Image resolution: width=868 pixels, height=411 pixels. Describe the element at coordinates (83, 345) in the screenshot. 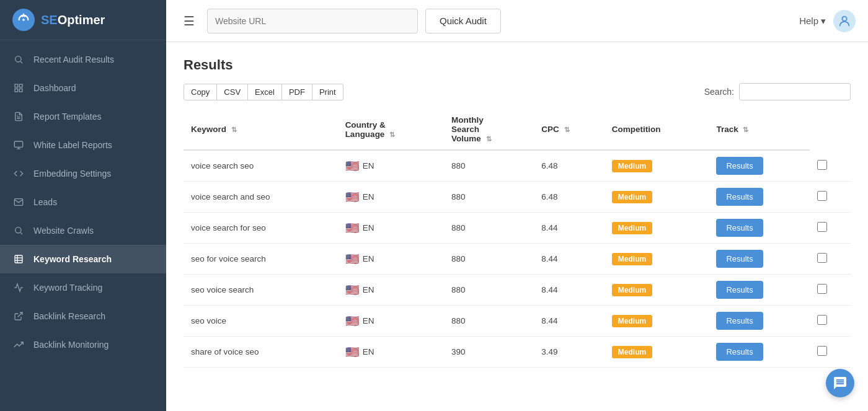

I see `sidebar-item-backlink-monitoring: Backlink Monitoring` at that location.